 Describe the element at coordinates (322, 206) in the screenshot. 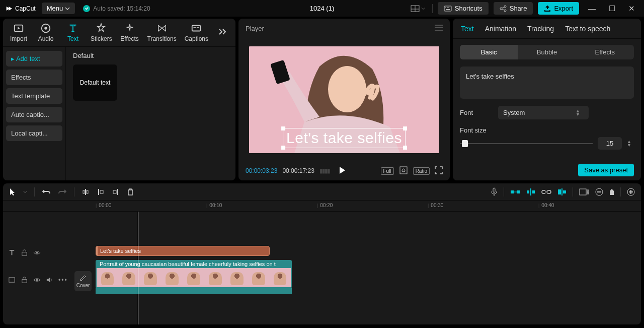

I see `timeline-ruler: 00:00 00:10 00:20 00:30 00:40` at that location.